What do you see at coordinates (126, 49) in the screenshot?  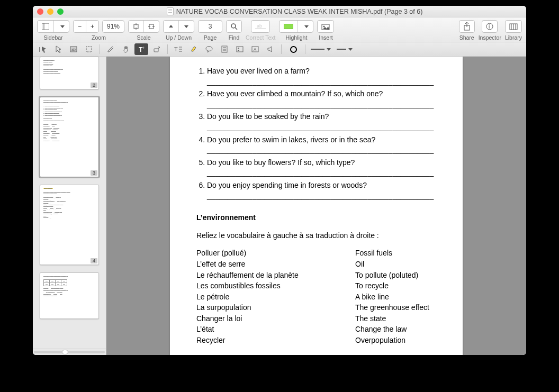 I see `hand-tool` at bounding box center [126, 49].